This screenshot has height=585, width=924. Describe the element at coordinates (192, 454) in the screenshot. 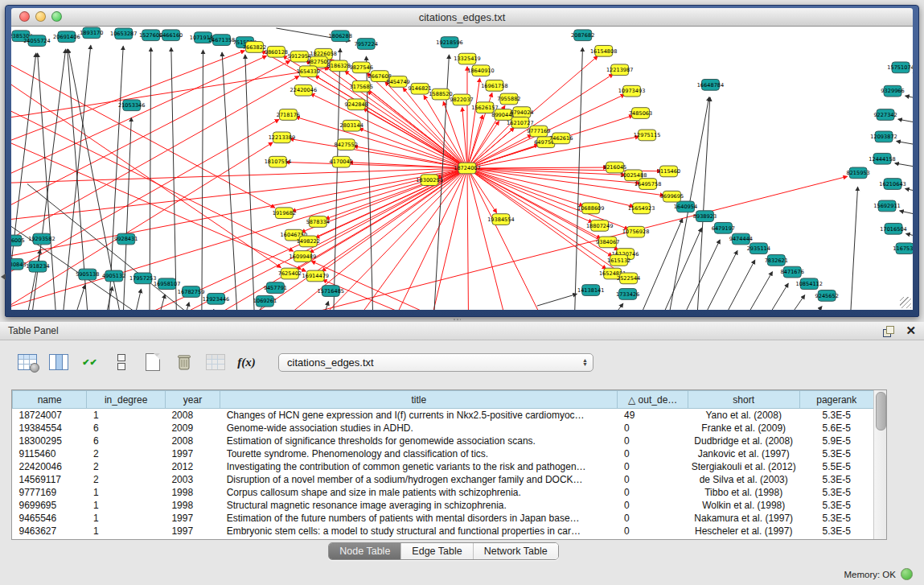

I see `cell-year: 1997` at that location.